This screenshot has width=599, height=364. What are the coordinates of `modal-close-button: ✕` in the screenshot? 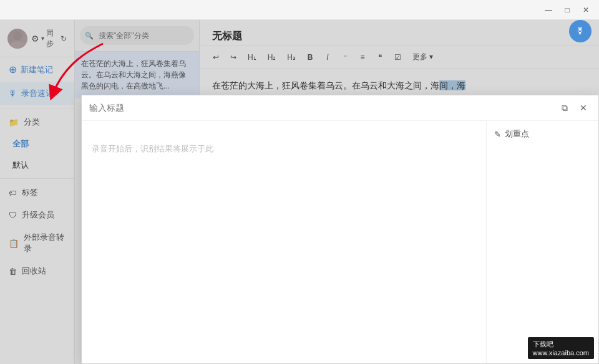 It's located at (583, 108).